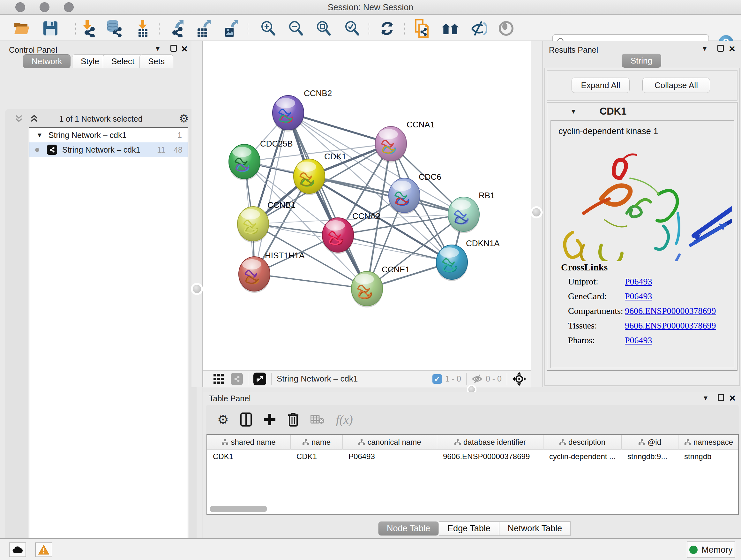  Describe the element at coordinates (390, 456) in the screenshot. I see `table-cell: P06493` at that location.